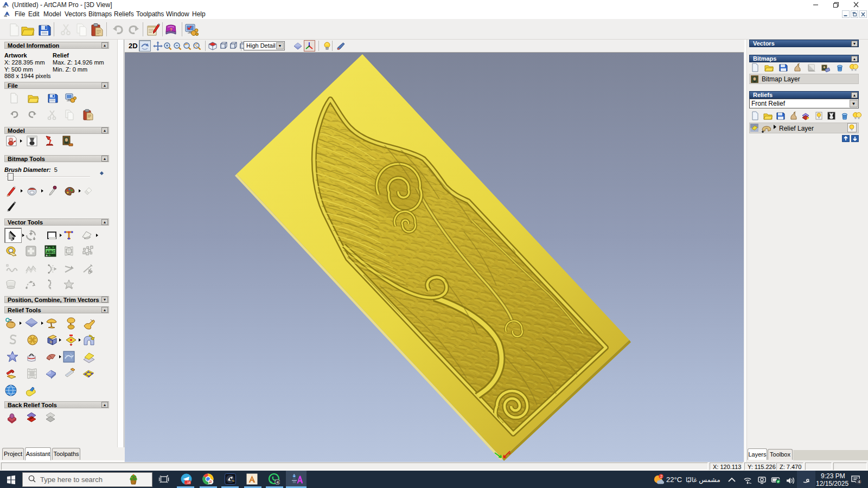 The width and height of the screenshot is (868, 488). What do you see at coordinates (188, 483) in the screenshot?
I see `svg-text: ..18` at bounding box center [188, 483].